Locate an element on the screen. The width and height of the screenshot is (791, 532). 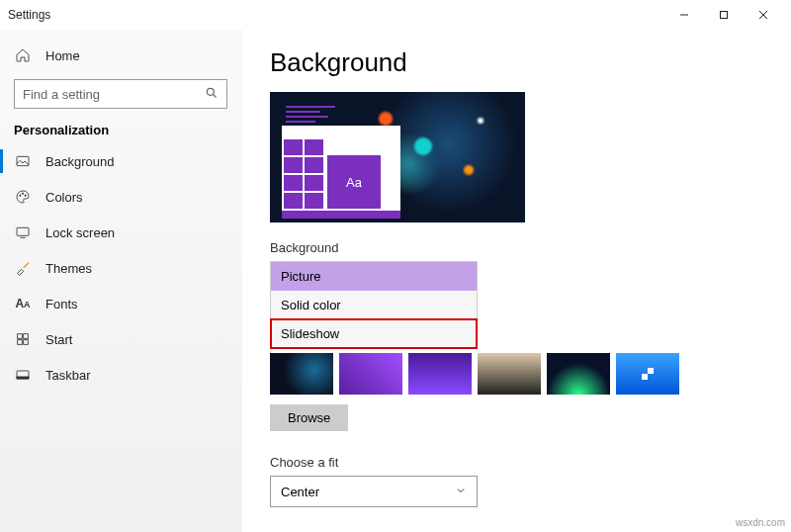
sidebar-item-label: Colors is located at coordinates (64, 198).